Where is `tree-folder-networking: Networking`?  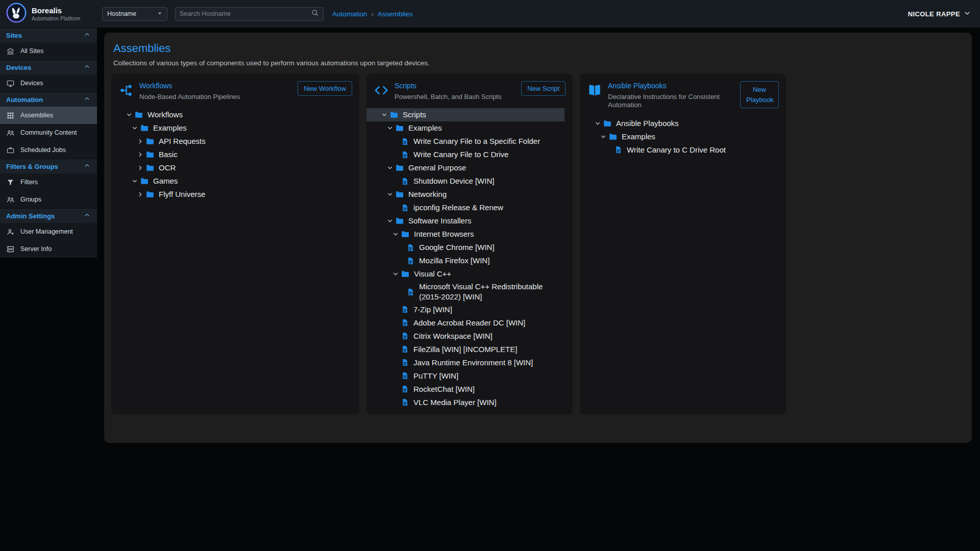 tree-folder-networking: Networking is located at coordinates (465, 194).